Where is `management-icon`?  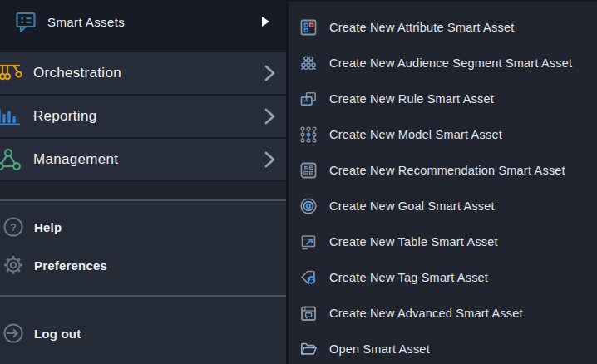
management-icon is located at coordinates (12, 160).